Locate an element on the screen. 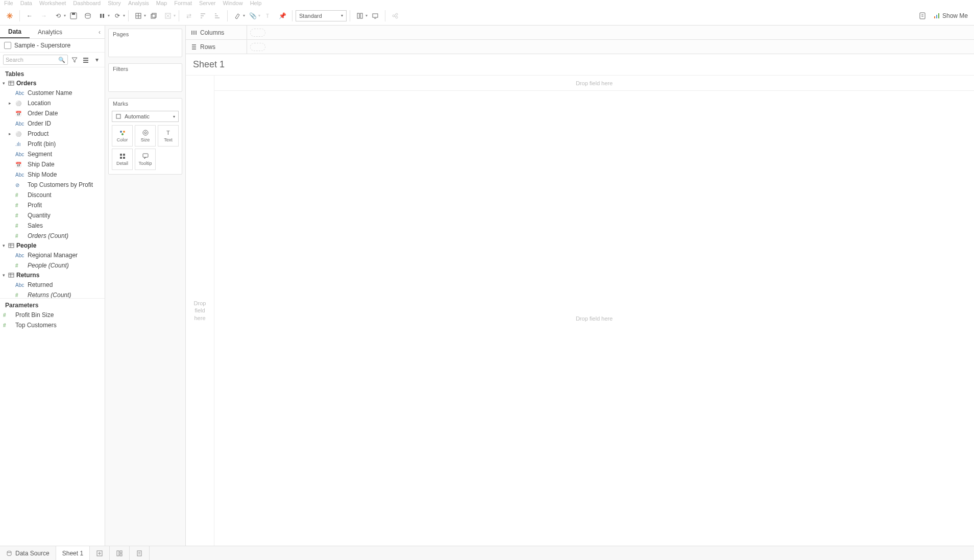 The width and height of the screenshot is (974, 560). new-ws-dropdown-icon: ▾ is located at coordinates (145, 15).